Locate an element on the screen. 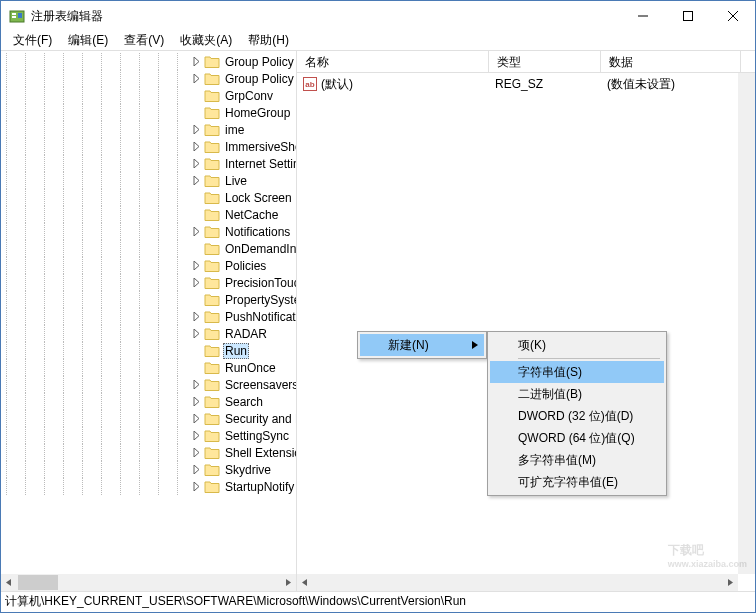 Image resolution: width=756 pixels, height=613 pixels. tree-item-homegroup: HomeGroup is located at coordinates (148, 112).